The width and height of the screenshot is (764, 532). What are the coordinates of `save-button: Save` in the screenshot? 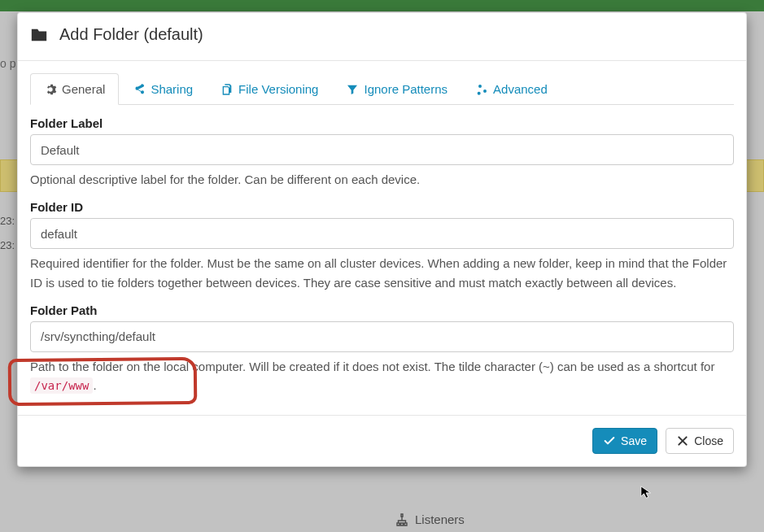 It's located at (625, 441).